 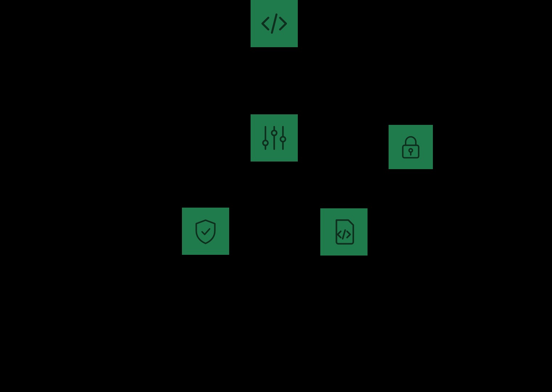 What do you see at coordinates (274, 24) in the screenshot?
I see `code-icon` at bounding box center [274, 24].